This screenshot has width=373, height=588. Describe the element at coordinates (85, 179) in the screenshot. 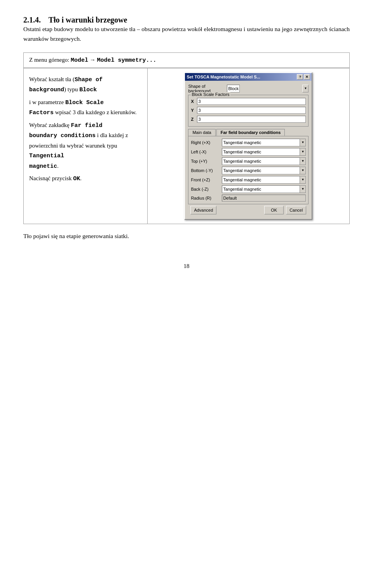

I see `para4: Nacisnąć przycisk OK.` at that location.